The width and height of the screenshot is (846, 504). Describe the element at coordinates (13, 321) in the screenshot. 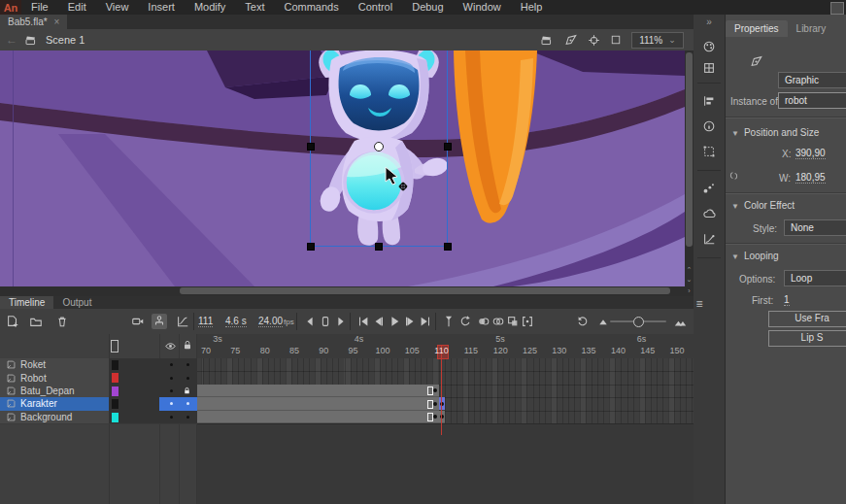

I see `new-layer-icon` at that location.